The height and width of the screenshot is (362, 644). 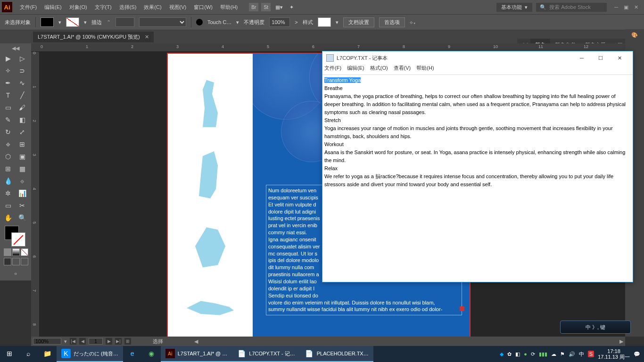 I want to click on rectangle-tool: ▭, so click(x=8, y=107).